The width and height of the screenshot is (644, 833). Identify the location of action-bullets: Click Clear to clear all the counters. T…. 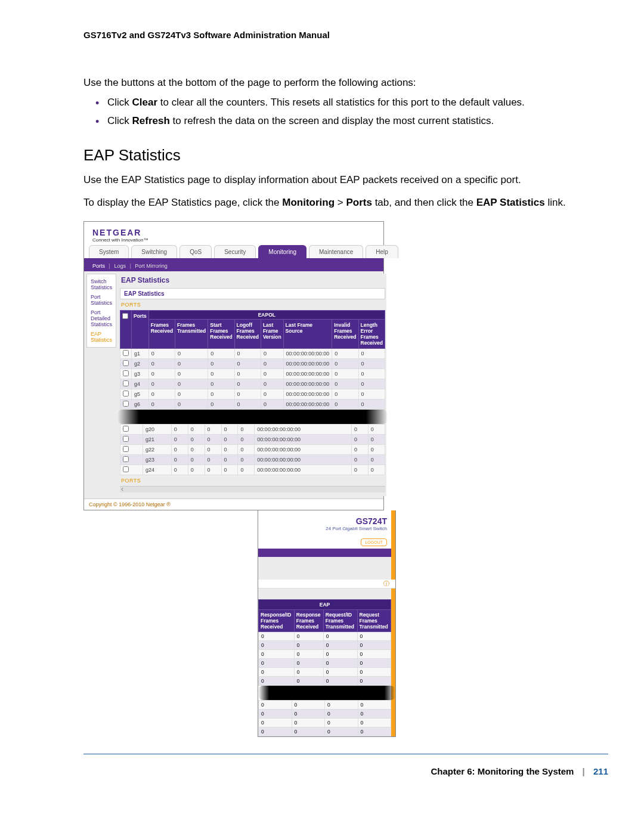
(352, 112).